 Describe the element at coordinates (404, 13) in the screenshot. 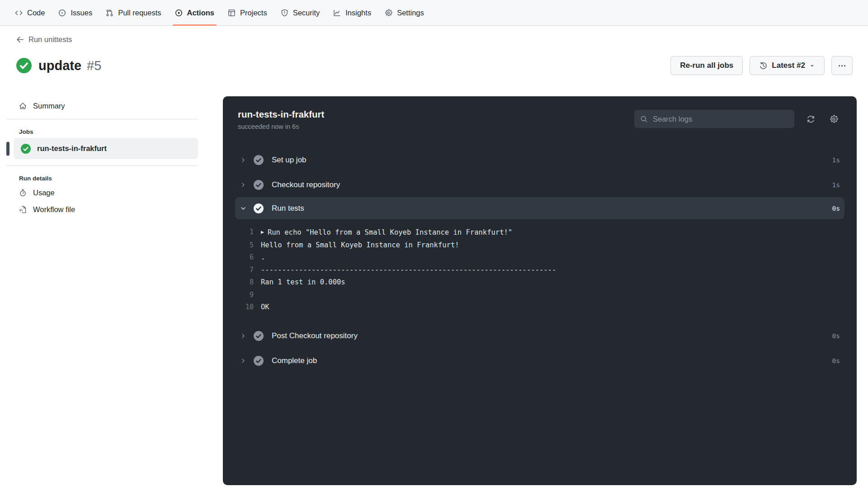

I see `nav-tab-settings: Settings` at that location.